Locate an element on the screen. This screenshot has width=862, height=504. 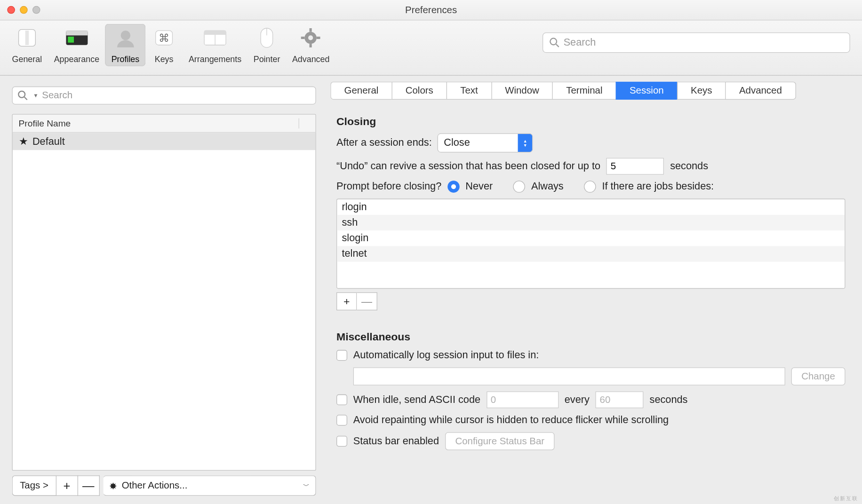
toolbar-item-appearance: Appearance is located at coordinates (77, 45).